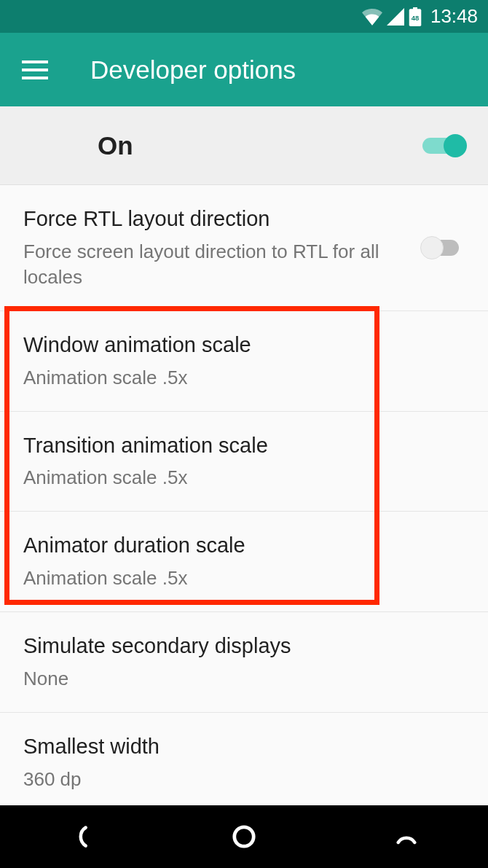  Describe the element at coordinates (244, 16) in the screenshot. I see `status-bar: 48 13:48` at that location.